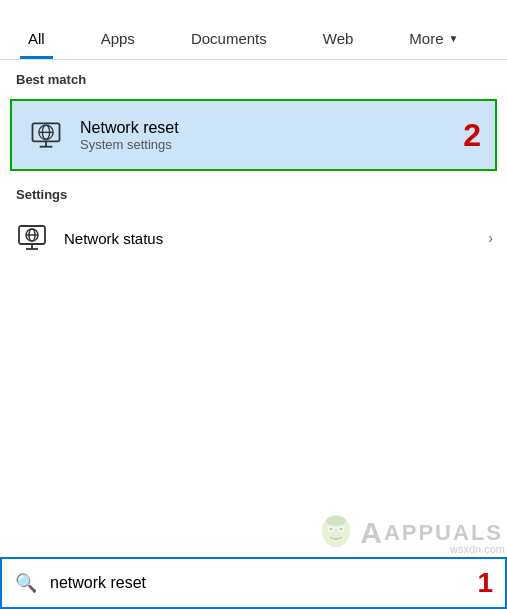 The width and height of the screenshot is (507, 609). What do you see at coordinates (46, 135) in the screenshot?
I see `network-reset-icon` at bounding box center [46, 135].